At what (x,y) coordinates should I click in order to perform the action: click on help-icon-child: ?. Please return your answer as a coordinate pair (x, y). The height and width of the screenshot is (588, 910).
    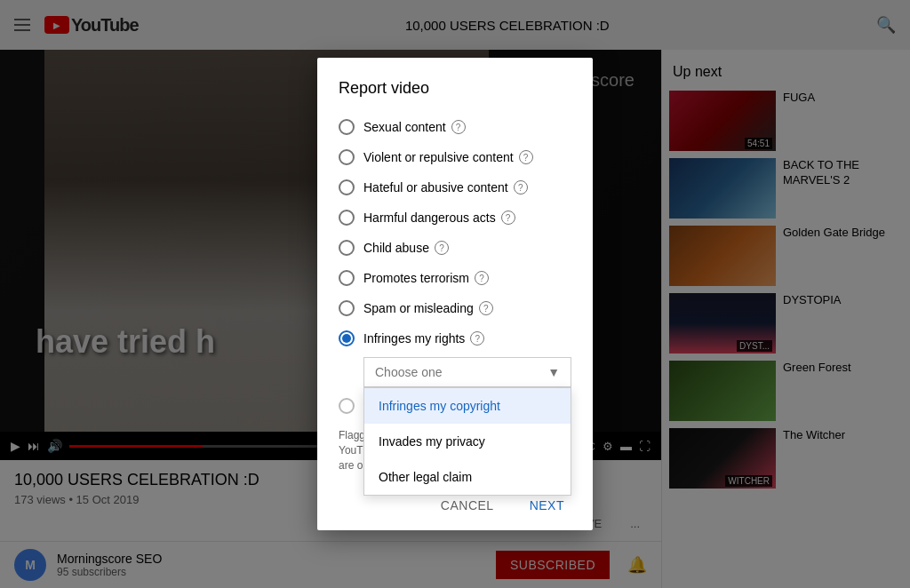
    Looking at the image, I should click on (442, 248).